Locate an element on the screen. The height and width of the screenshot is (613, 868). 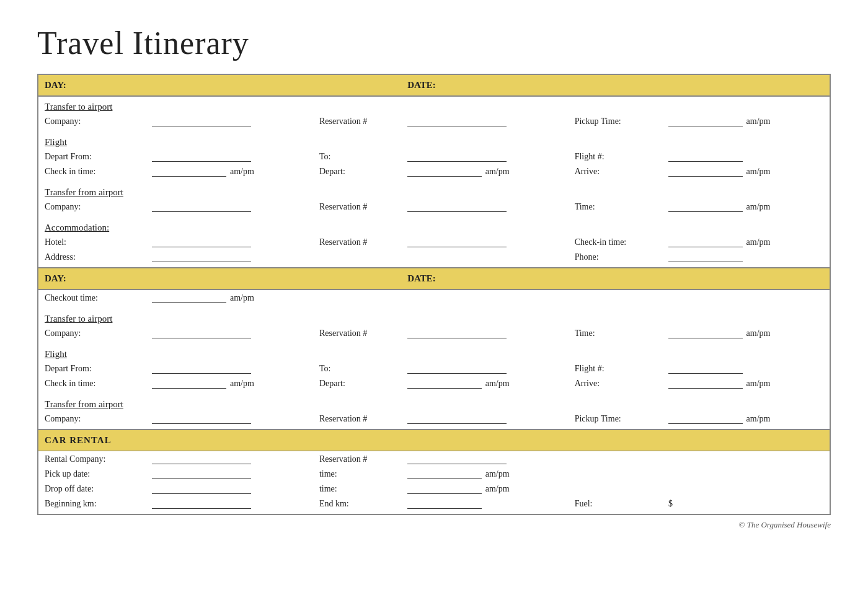
fuel-label: Fuel: is located at coordinates (615, 503).